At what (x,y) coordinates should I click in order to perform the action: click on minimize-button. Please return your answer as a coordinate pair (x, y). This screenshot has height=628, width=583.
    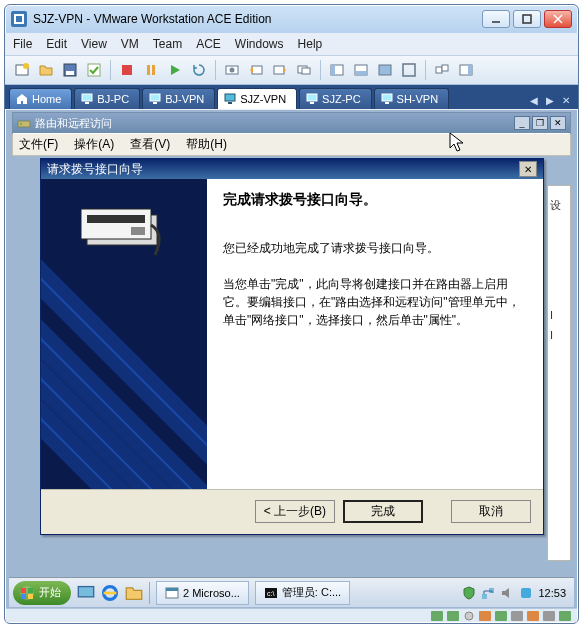
    Looking at the image, I should click on (496, 19).